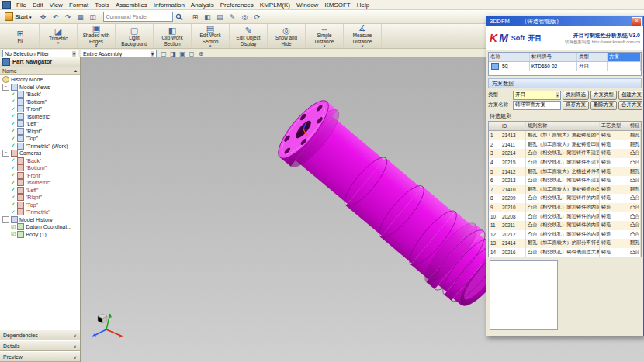 Image resolution: width=644 pixels, height=362 pixels. Describe the element at coordinates (565, 171) in the screenshot. I see `rule-row: 5 21412 翻孔（加工面较大）之槽处铸件不适宜… 铸造 翻孔` at that location.